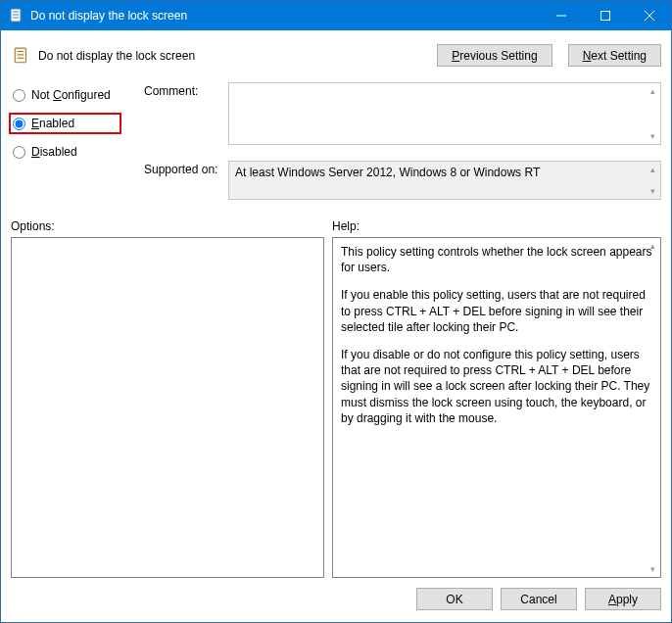 This screenshot has width=672, height=623. I want to click on window-title: Do not display the lock screen, so click(284, 16).